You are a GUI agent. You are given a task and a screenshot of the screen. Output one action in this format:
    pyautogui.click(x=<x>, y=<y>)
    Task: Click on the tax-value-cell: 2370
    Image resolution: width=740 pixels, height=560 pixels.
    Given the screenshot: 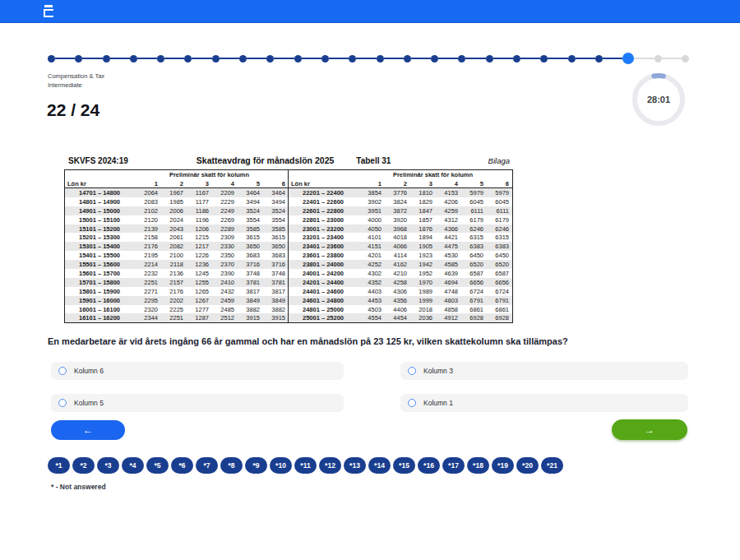 What is the action you would take?
    pyautogui.click(x=224, y=265)
    